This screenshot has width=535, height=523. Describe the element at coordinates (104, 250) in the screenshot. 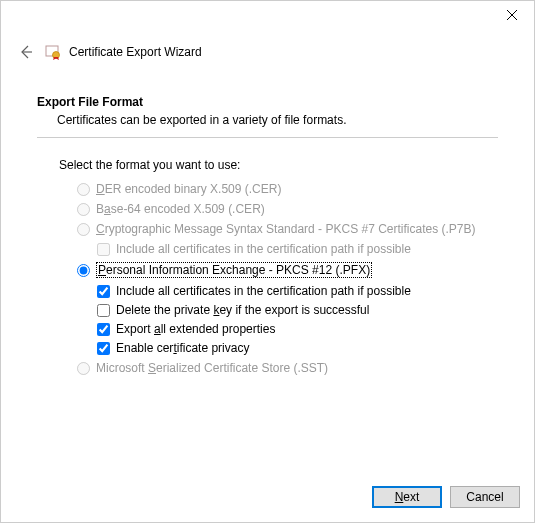

I see `check-pkcs7-include-input` at that location.